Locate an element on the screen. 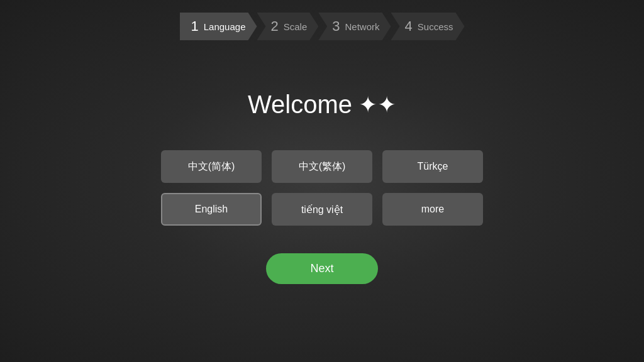 This screenshot has width=644, height=362. lang-btn-english: English is located at coordinates (211, 209).